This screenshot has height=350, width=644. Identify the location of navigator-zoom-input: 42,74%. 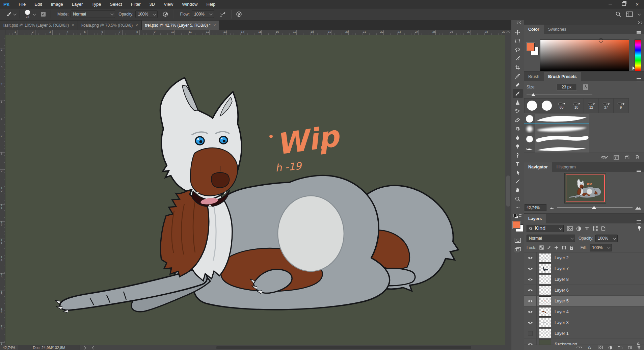
(535, 208).